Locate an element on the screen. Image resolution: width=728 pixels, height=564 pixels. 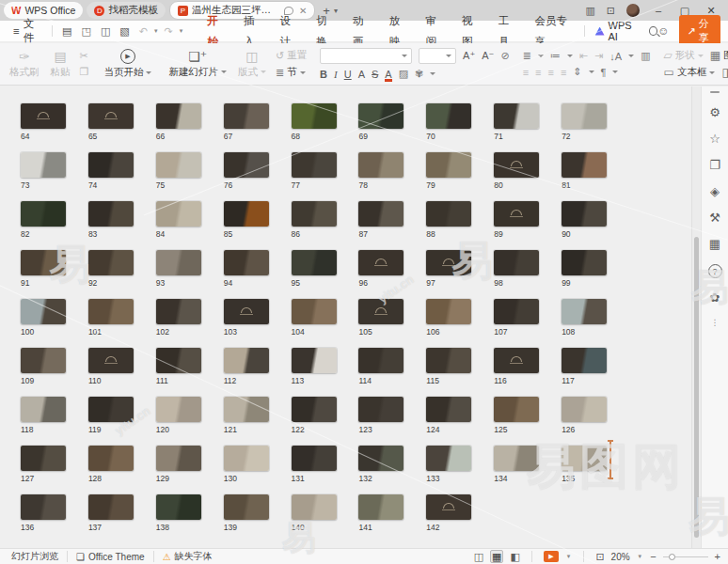
picture-button: ▦ 图片 is located at coordinates (719, 55).